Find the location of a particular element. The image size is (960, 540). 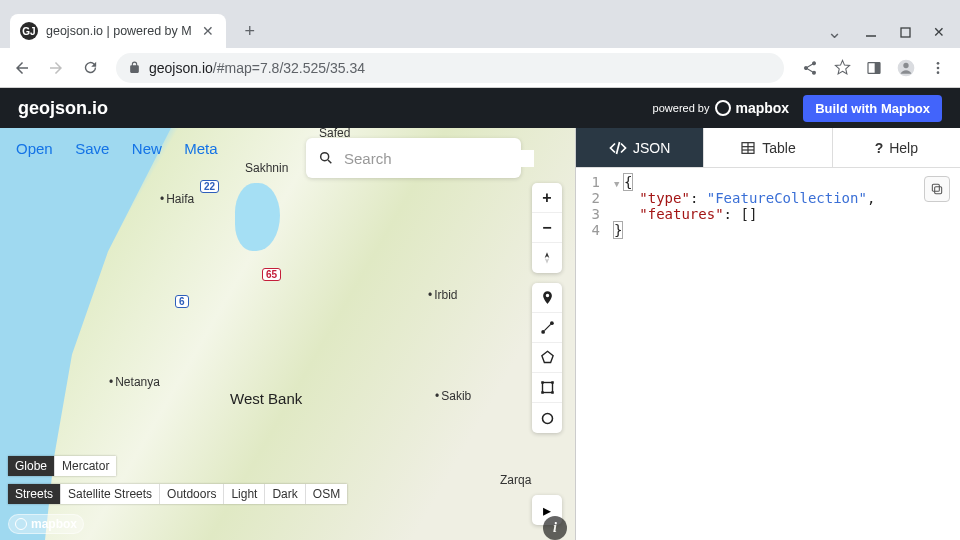

draw-circle-button is located at coordinates (547, 418).